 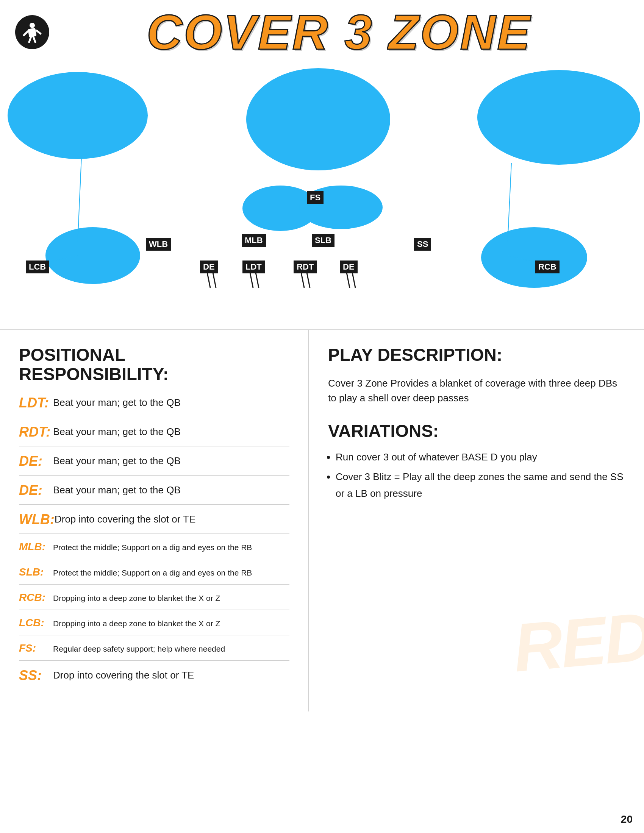 I want to click on pos-tag-de1: DE:, so click(x=36, y=461).